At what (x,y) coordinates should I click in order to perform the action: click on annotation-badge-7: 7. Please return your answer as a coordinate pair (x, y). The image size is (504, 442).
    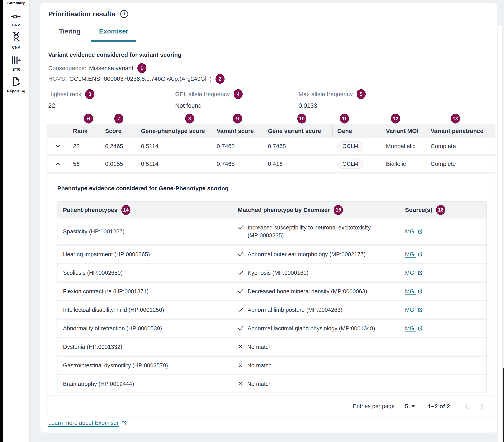
    Looking at the image, I should click on (119, 119).